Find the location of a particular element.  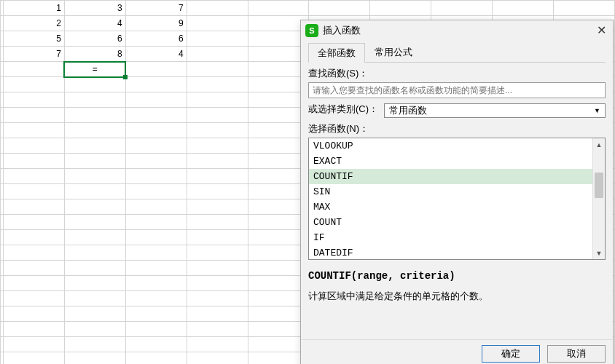

function-item: COUNT is located at coordinates (450, 223).